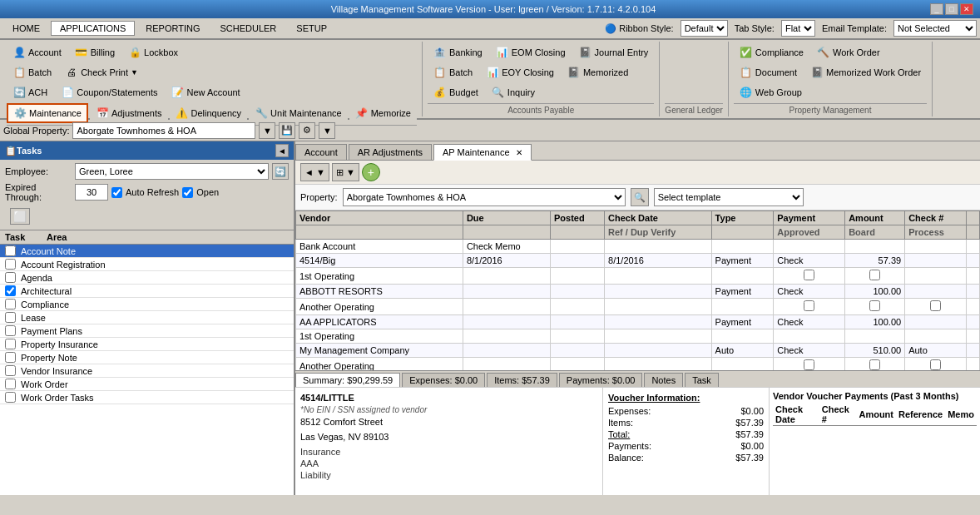 This screenshot has height=515, width=980. Describe the element at coordinates (952, 9) in the screenshot. I see `maximize-button: □` at that location.